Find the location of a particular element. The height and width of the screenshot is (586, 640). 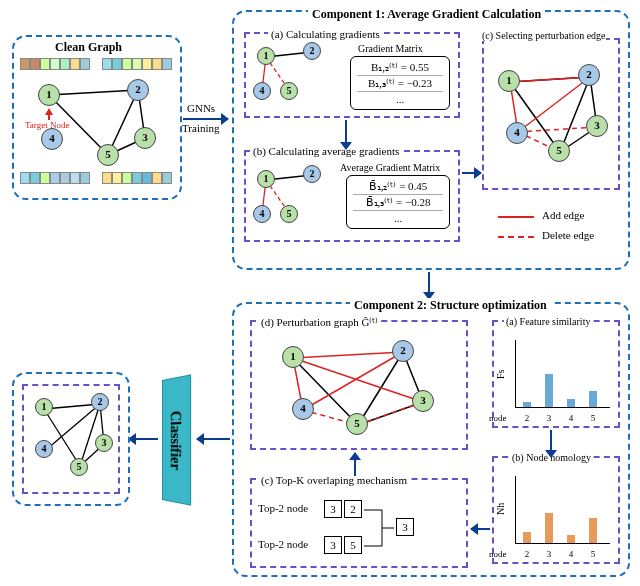

ylabel: Nh is located at coordinates (500, 509).